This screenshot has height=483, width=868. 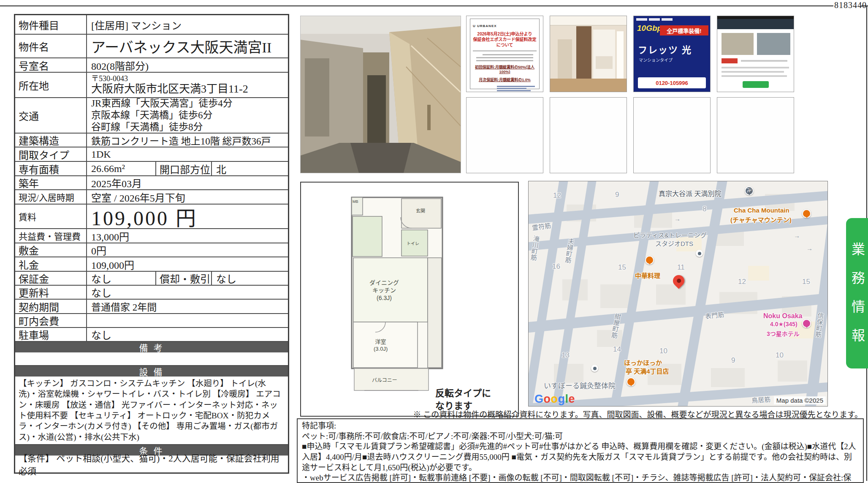 I want to click on webpage-header, so click(x=756, y=24).